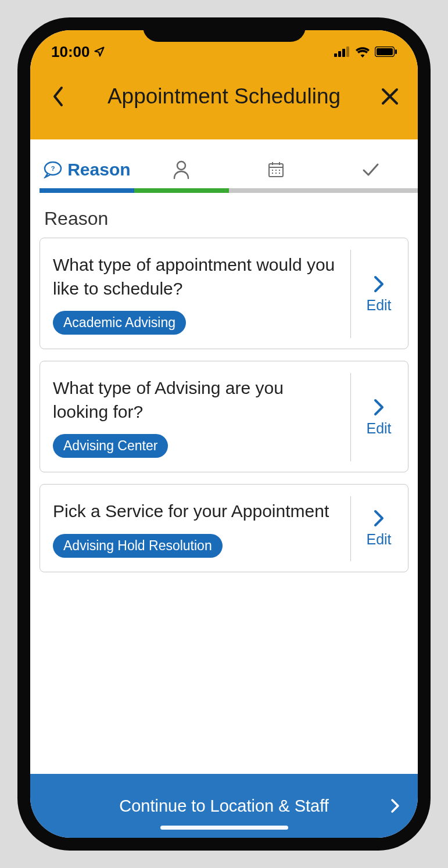  Describe the element at coordinates (196, 529) in the screenshot. I see `card-content: Pick a Service for your Appointment Advi…` at that location.